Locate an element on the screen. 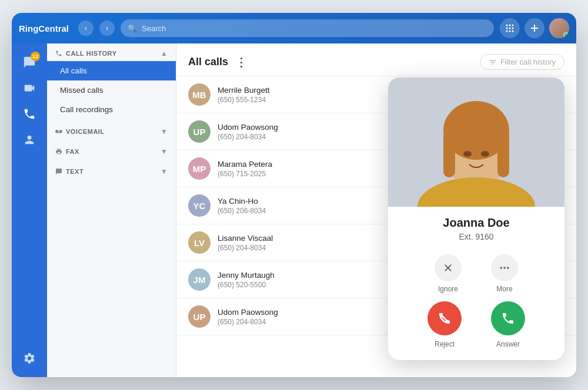 The image size is (588, 390). add-button is located at coordinates (534, 28).